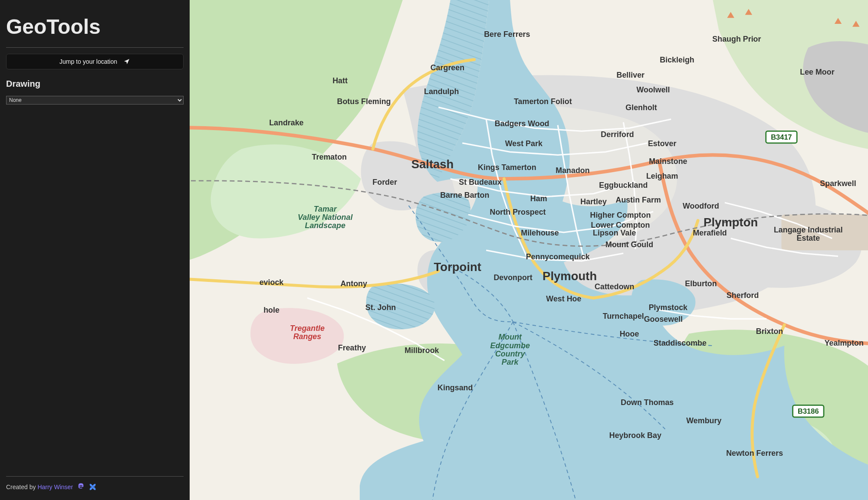  Describe the element at coordinates (668, 161) in the screenshot. I see `svg-text: Mainstone` at that location.